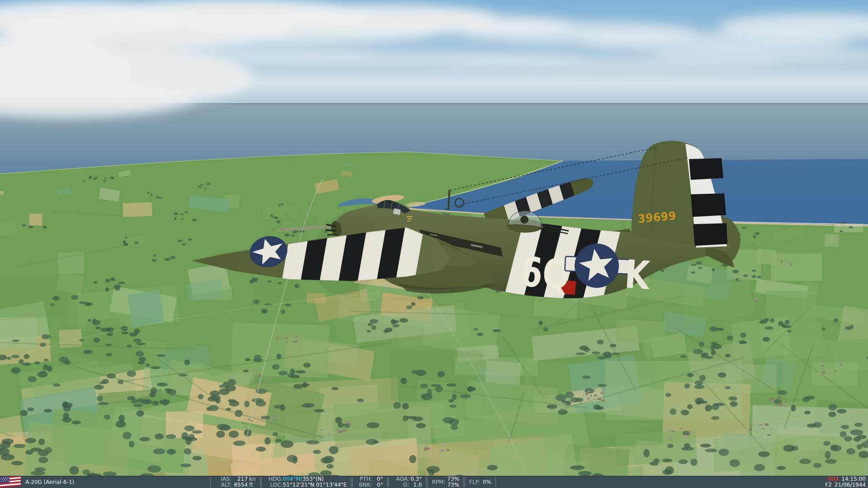 The height and width of the screenshot is (488, 868). Describe the element at coordinates (370, 482) in the screenshot. I see `pitch-bank-block: PTH:0° BNK:0°` at that location.